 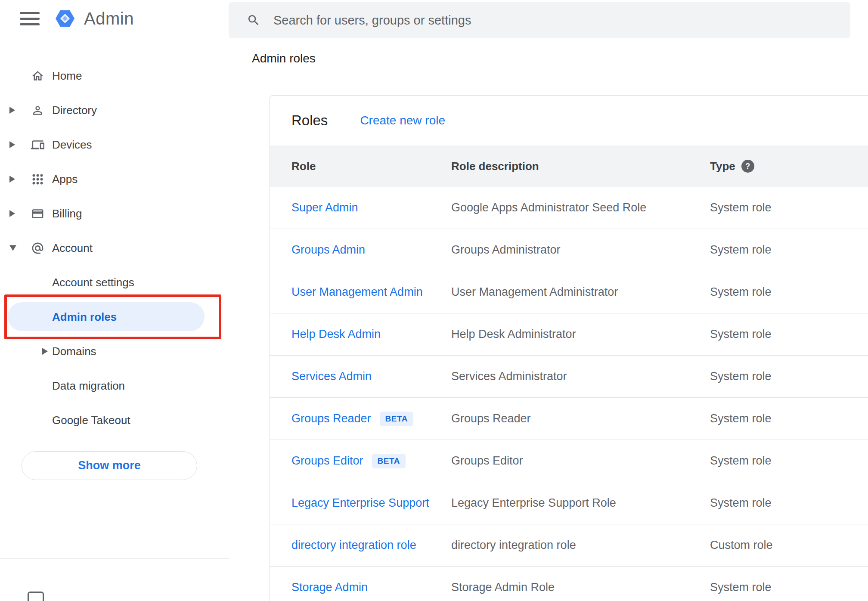 I want to click on sidebar-item-home: Home, so click(x=115, y=76).